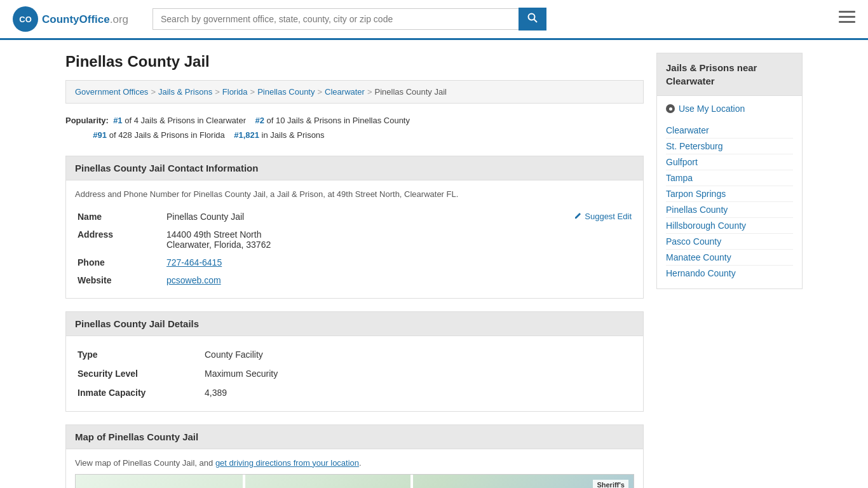  What do you see at coordinates (139, 374) in the screenshot?
I see `security-label: Security Level` at bounding box center [139, 374].